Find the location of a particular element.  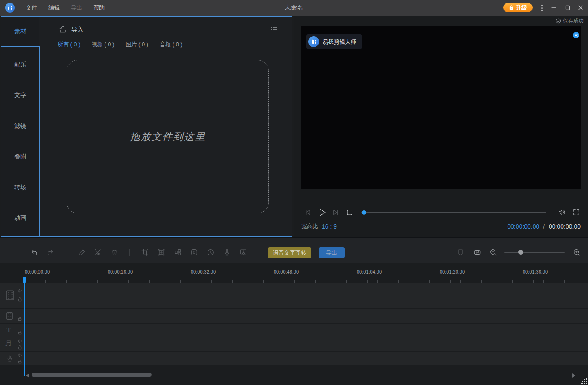

timecode-total: 00:00:00.00 is located at coordinates (565, 226).